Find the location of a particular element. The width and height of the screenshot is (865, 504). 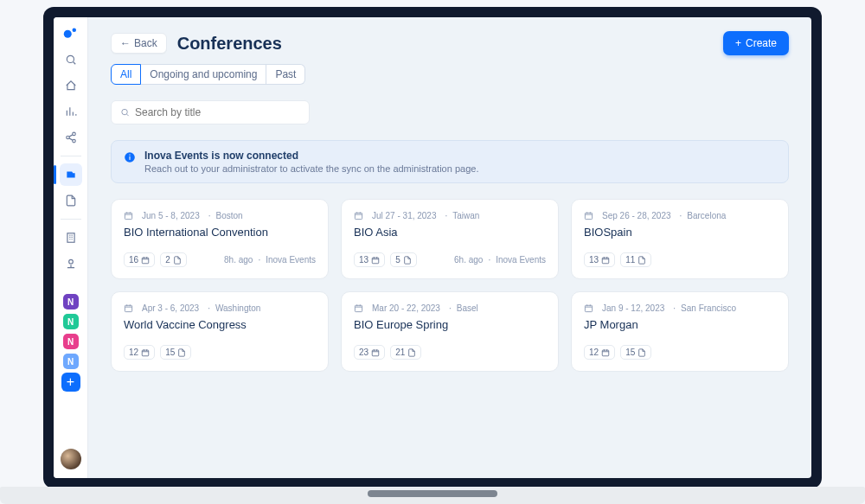

tab-past: Past is located at coordinates (285, 74).